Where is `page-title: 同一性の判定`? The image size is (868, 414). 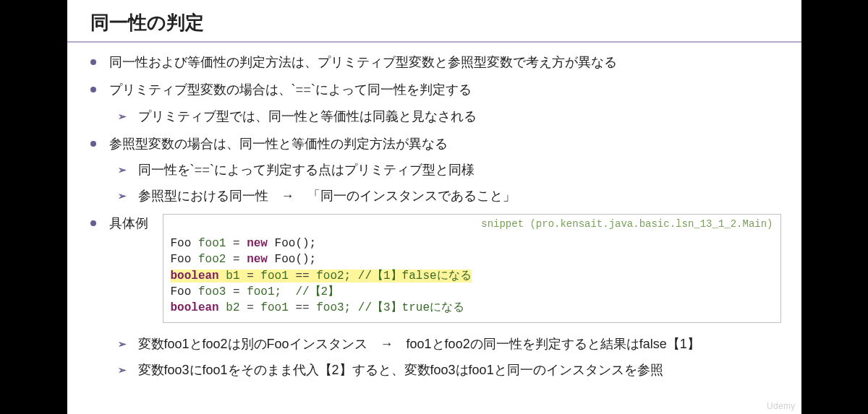 page-title: 同一性の判定 is located at coordinates (435, 25).